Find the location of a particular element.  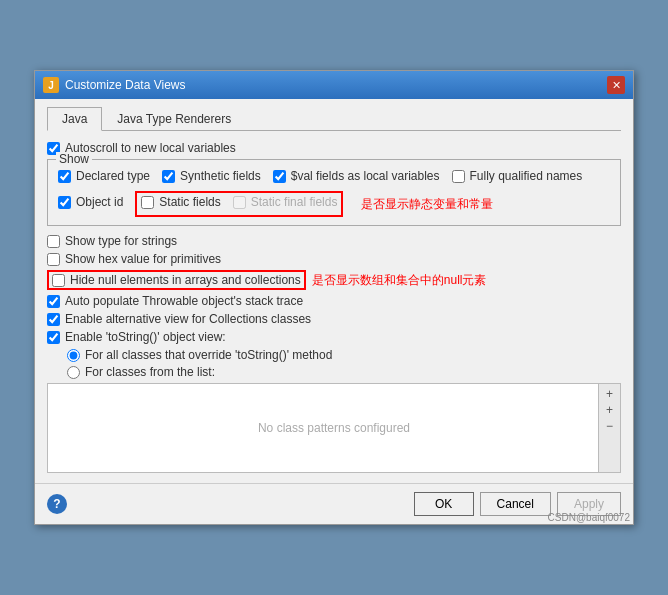

hide-null-wrapper: Hide null elements in arrays and collect… is located at coordinates (334, 280).